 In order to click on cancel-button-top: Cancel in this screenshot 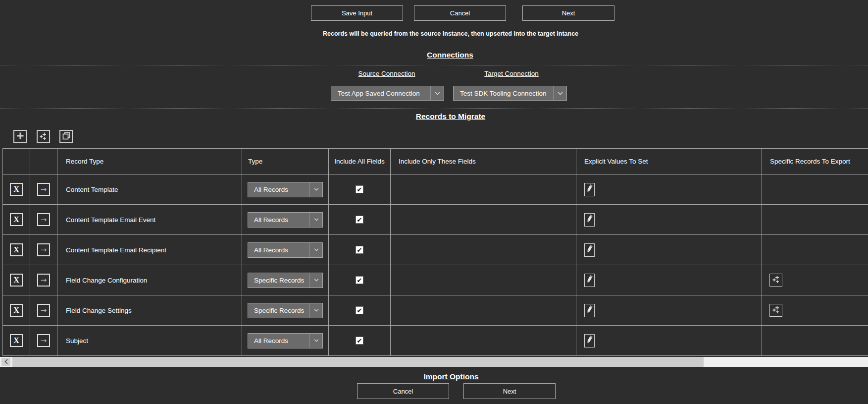, I will do `click(460, 13)`.